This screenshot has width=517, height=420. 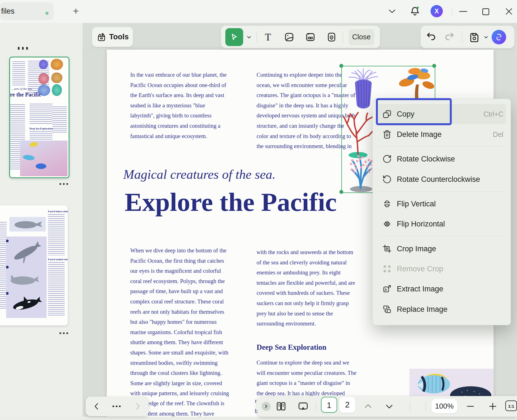 I want to click on edit-toolbar: T Close, so click(x=301, y=37).